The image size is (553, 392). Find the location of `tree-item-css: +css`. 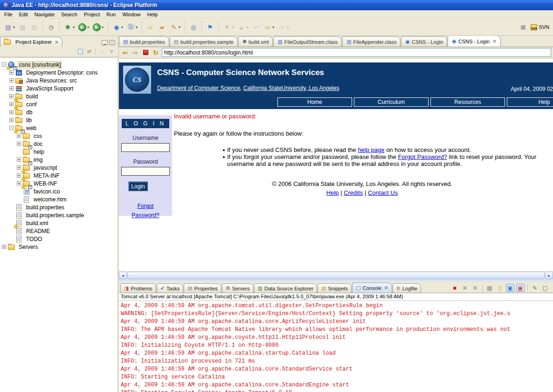

tree-item-css: +css is located at coordinates (59, 136).